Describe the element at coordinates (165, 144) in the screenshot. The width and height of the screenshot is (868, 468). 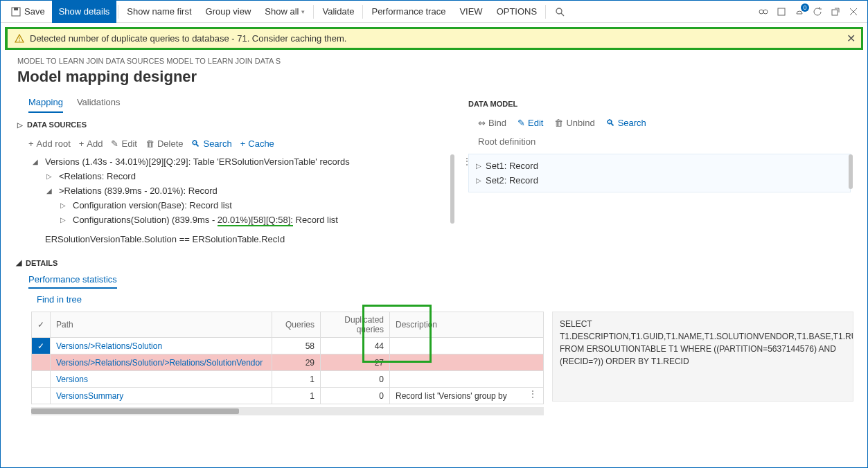
I see `delete-button: 🗑Delete` at that location.